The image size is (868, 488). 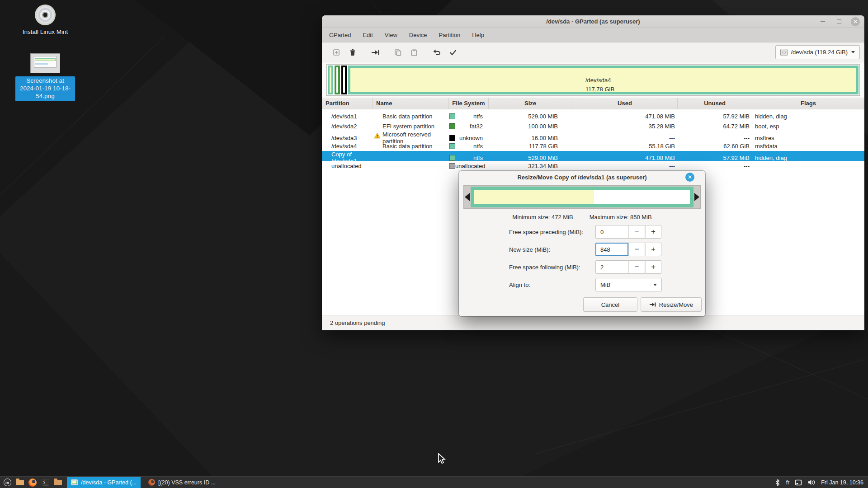 What do you see at coordinates (391, 35) in the screenshot?
I see `menu-view: View` at bounding box center [391, 35].